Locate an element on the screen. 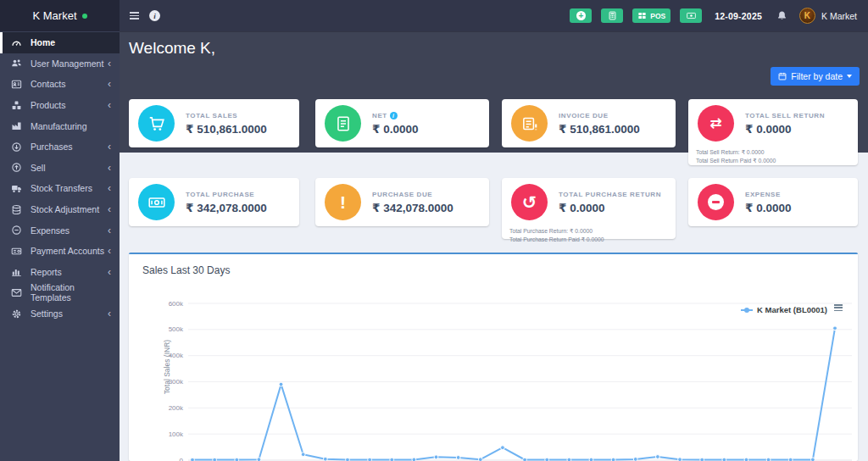 Image resolution: width=868 pixels, height=461 pixels. filter-by-date-button: Filter by date is located at coordinates (815, 76).